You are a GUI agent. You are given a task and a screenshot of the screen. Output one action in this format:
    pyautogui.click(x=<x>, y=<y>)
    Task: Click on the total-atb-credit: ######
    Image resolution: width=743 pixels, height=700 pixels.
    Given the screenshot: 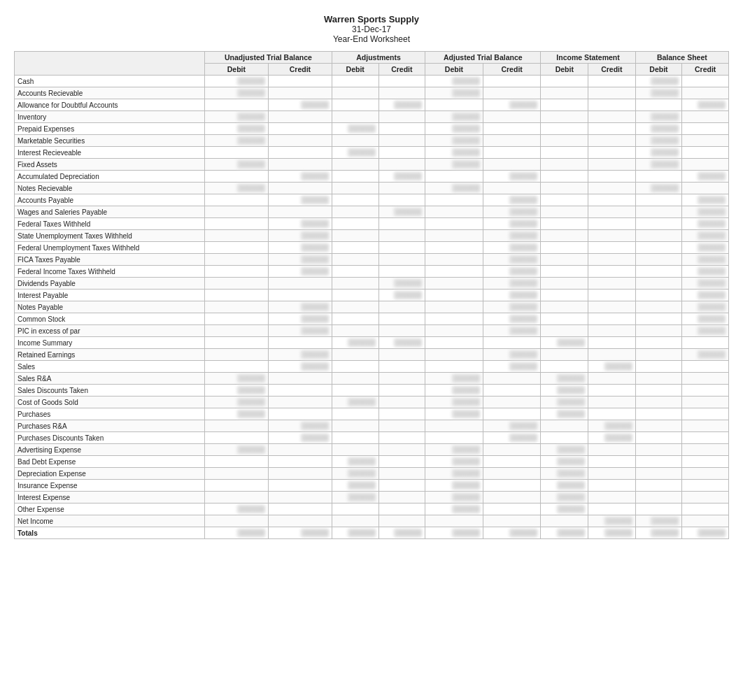 What is the action you would take?
    pyautogui.click(x=512, y=533)
    